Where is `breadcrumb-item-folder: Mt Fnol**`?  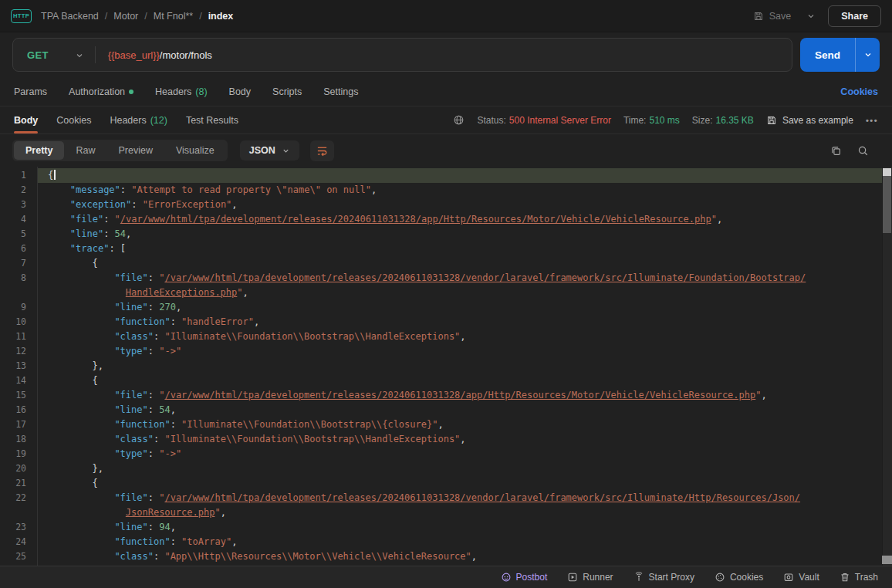
breadcrumb-item-folder: Mt Fnol** is located at coordinates (173, 16).